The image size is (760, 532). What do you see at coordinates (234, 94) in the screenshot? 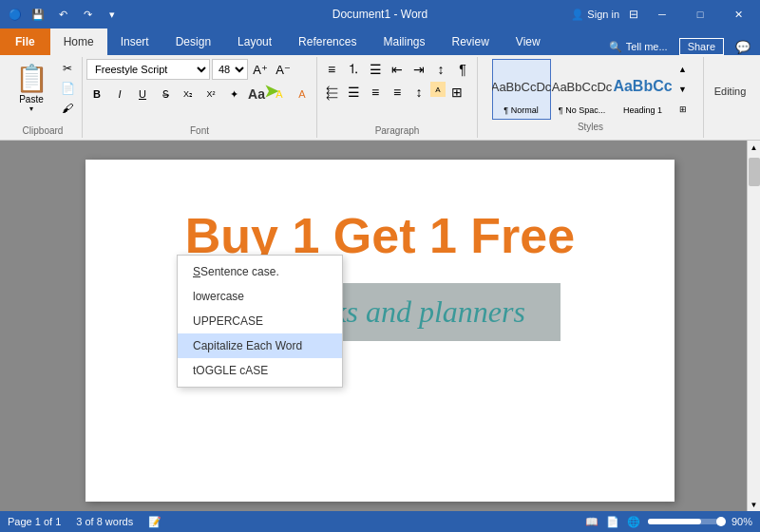
I see `clear-formatting-button: ✦` at bounding box center [234, 94].